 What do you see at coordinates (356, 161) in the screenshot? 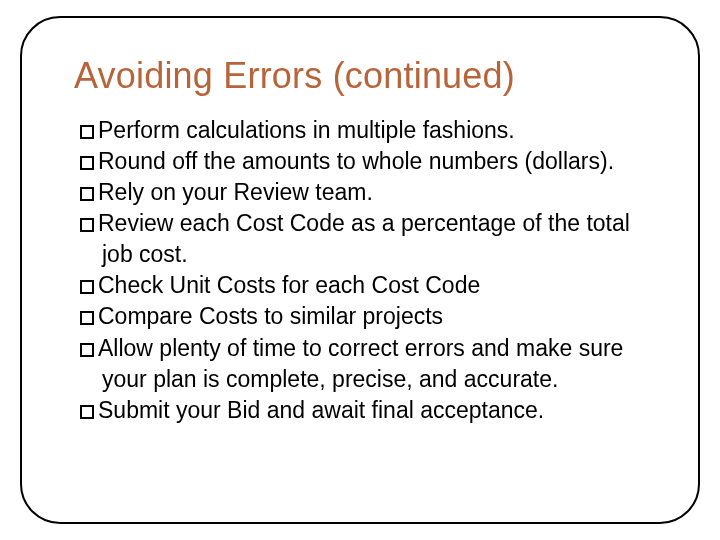
I see `list-item-text: Round off the amounts to whole numbers (…` at bounding box center [356, 161].